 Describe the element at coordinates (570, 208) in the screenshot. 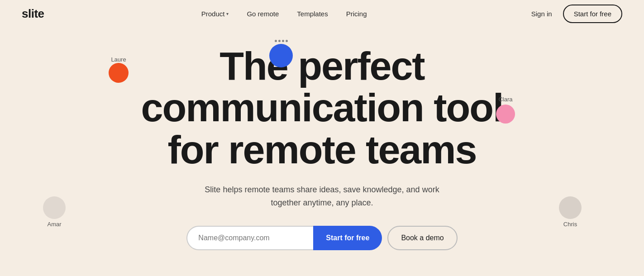

I see `avatar-chris-circle` at that location.